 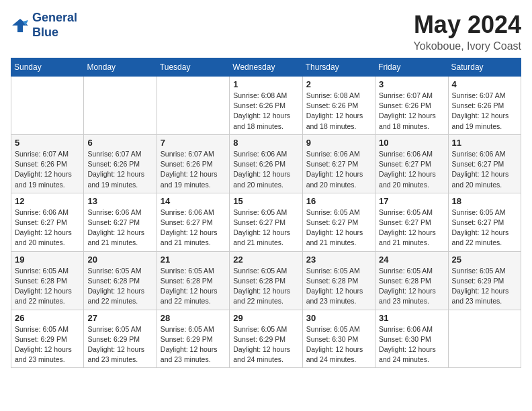 What do you see at coordinates (120, 338) in the screenshot?
I see `calendar-cell: 27Sunrise: 6:05 AM Sunset: 6:29 PM Dayli…` at bounding box center [120, 338].